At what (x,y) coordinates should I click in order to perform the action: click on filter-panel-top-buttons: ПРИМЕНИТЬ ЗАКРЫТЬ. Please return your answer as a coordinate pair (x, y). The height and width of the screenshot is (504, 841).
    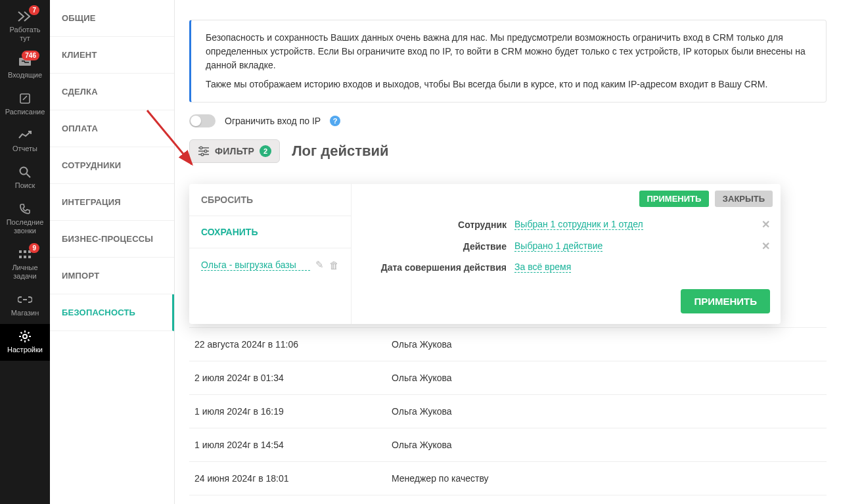
    Looking at the image, I should click on (566, 197).